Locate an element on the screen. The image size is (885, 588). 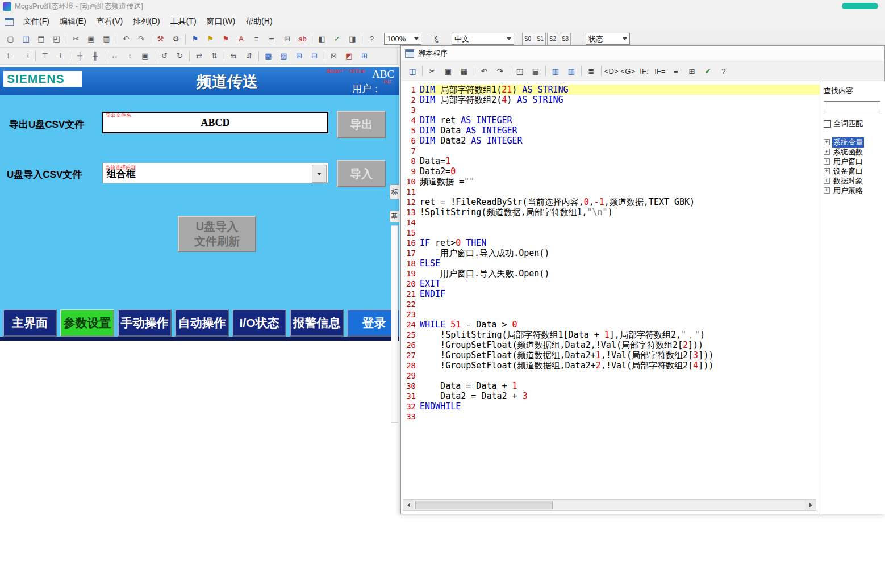
code-line: 13!SplitString(频道数据,局部字符数组1,"\n") is located at coordinates (610, 212).